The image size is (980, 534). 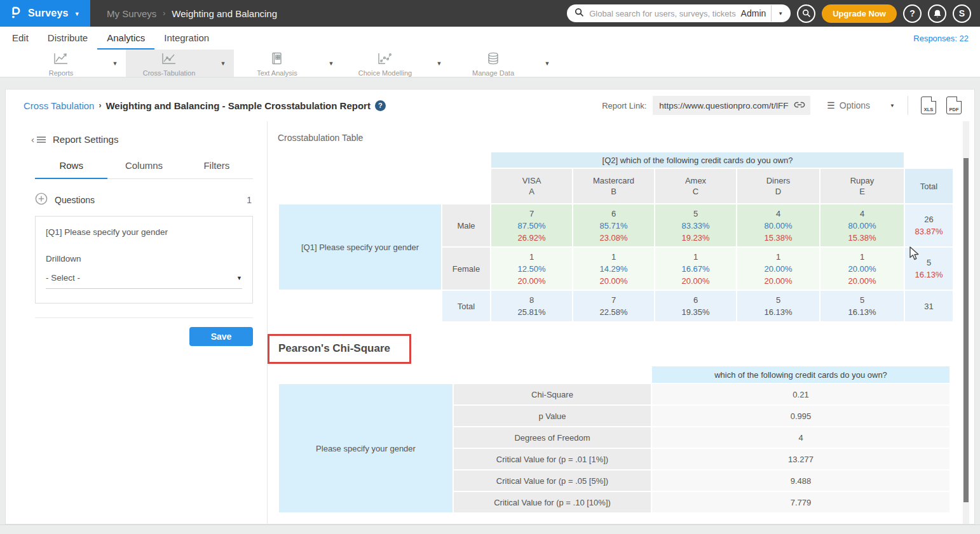 I want to click on user-avatar: S, so click(x=962, y=14).